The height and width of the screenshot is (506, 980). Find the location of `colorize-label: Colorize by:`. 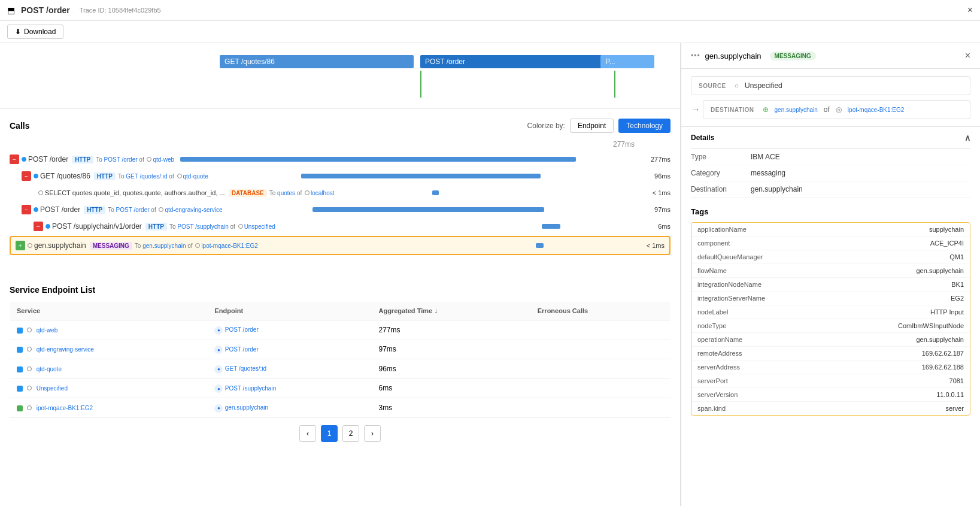

colorize-label: Colorize by: is located at coordinates (546, 126).